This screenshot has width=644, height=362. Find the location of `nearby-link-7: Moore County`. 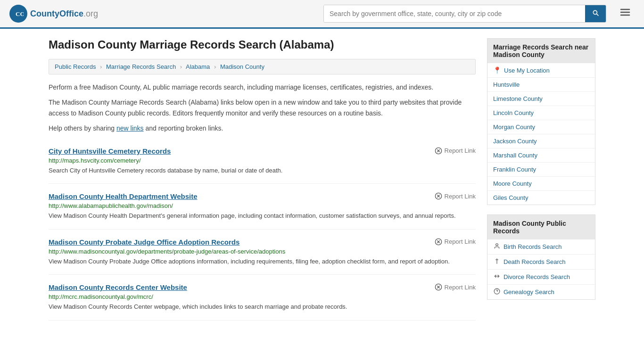

nearby-link-7: Moore County is located at coordinates (512, 184).